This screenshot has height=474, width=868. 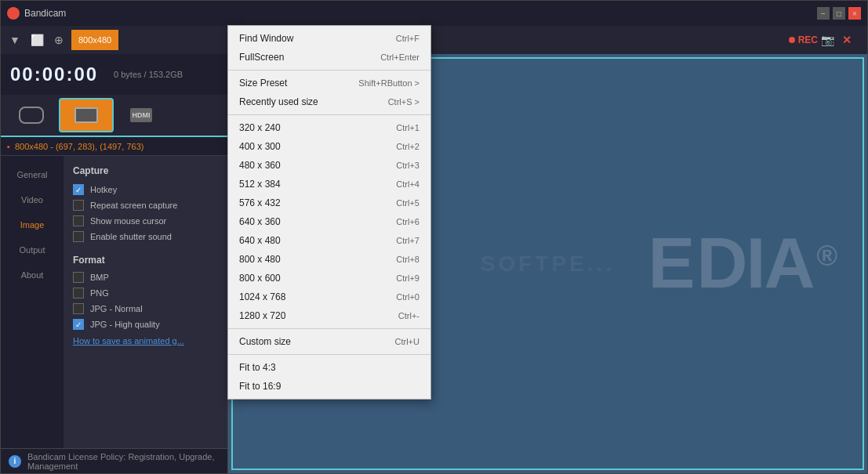 What do you see at coordinates (267, 38) in the screenshot?
I see `menu-label-find_window: Find Window` at bounding box center [267, 38].